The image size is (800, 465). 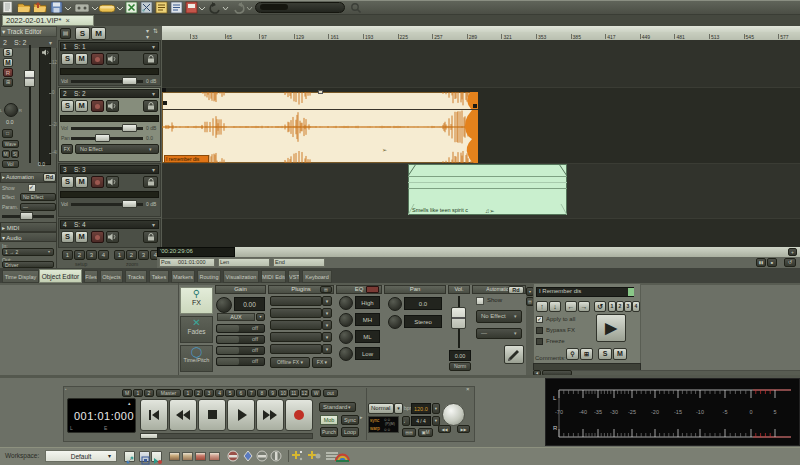 I want to click on svg-text: 0, so click(x=750, y=412).